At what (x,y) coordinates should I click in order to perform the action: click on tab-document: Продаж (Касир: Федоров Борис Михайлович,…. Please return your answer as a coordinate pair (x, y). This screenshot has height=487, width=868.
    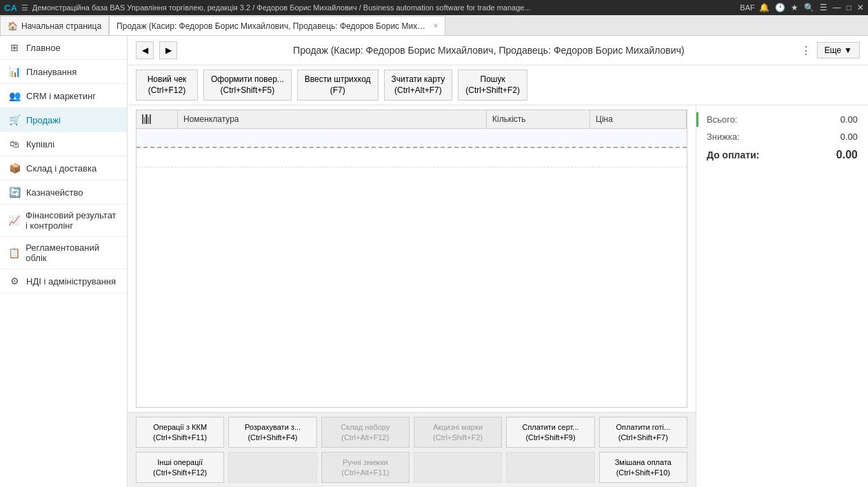
    Looking at the image, I should click on (277, 25).